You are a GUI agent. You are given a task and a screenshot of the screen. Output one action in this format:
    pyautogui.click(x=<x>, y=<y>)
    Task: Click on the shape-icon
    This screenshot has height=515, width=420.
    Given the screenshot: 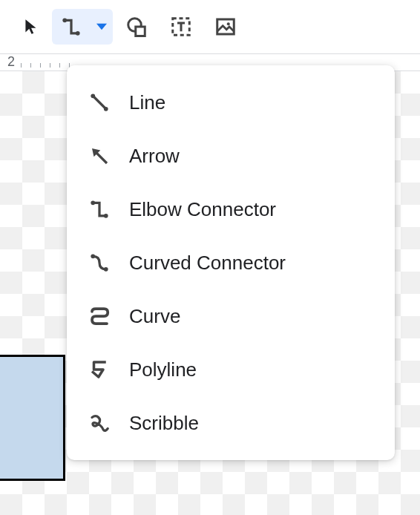 What is the action you would take?
    pyautogui.click(x=137, y=27)
    